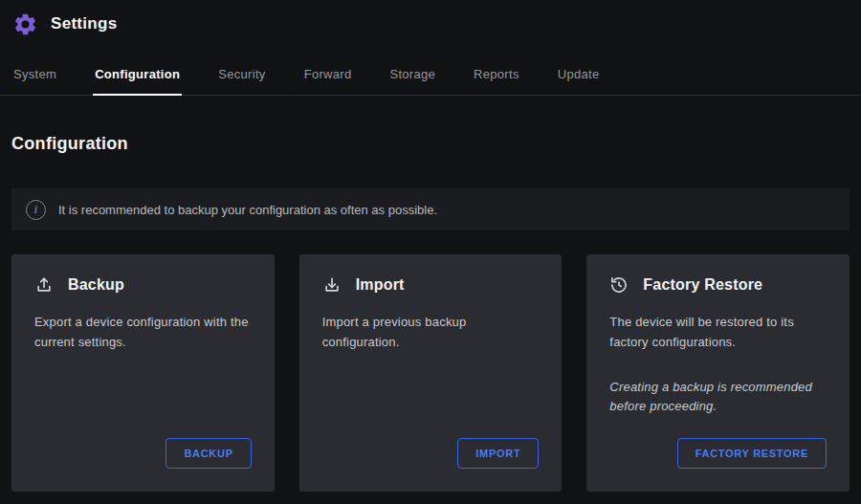 The image size is (861, 504). What do you see at coordinates (332, 285) in the screenshot?
I see `download-icon` at bounding box center [332, 285].